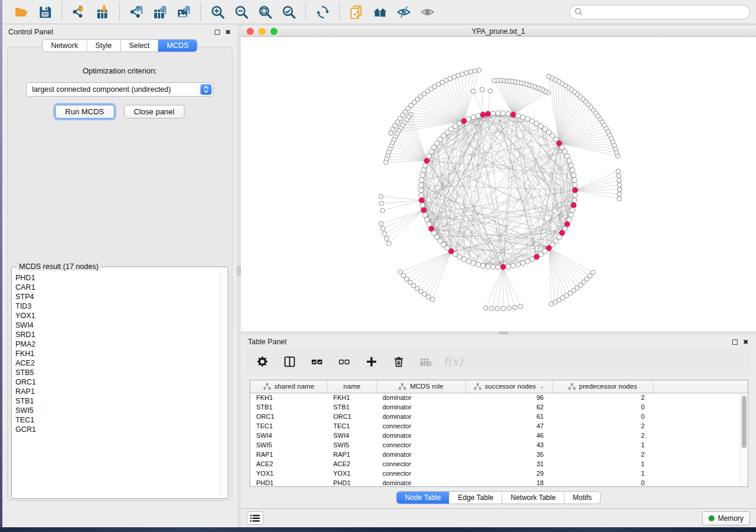 The width and height of the screenshot is (756, 532). I want to click on export-image-icon, so click(184, 12).